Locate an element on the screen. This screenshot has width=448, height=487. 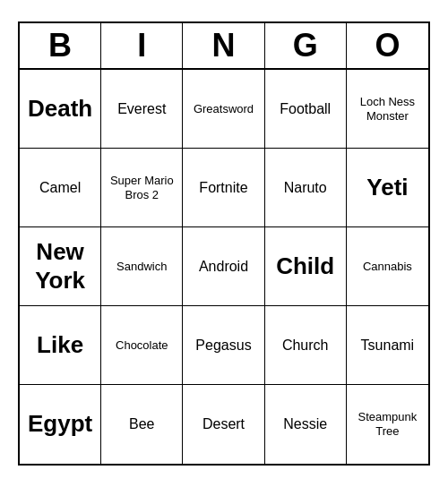
bingo-cell: Cannabis is located at coordinates (387, 267).